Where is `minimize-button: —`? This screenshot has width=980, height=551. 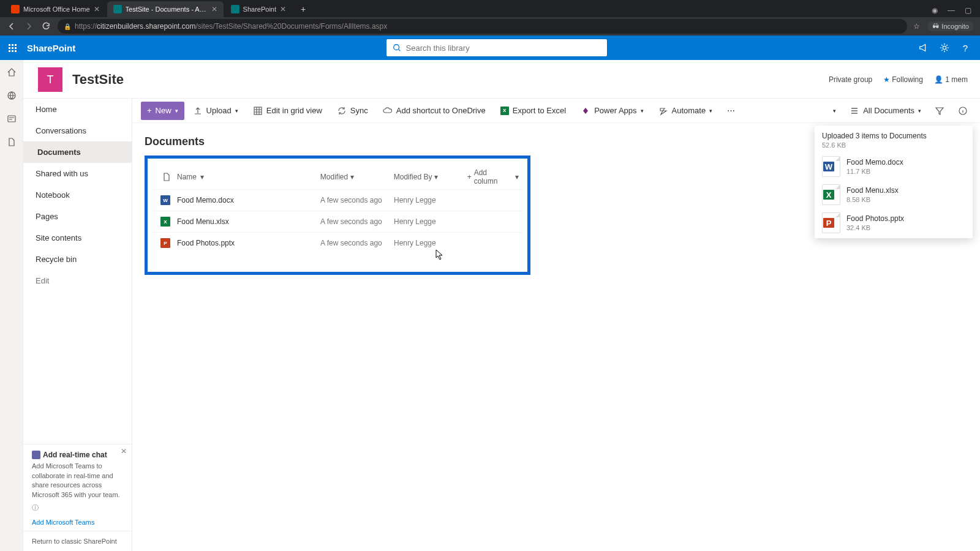
minimize-button: — is located at coordinates (951, 10).